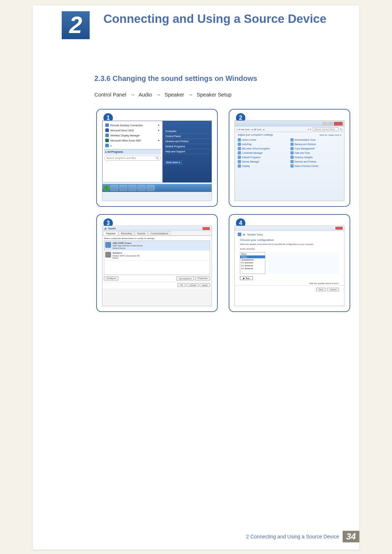  I want to click on cp-item: Backup and Restore, so click(316, 144).